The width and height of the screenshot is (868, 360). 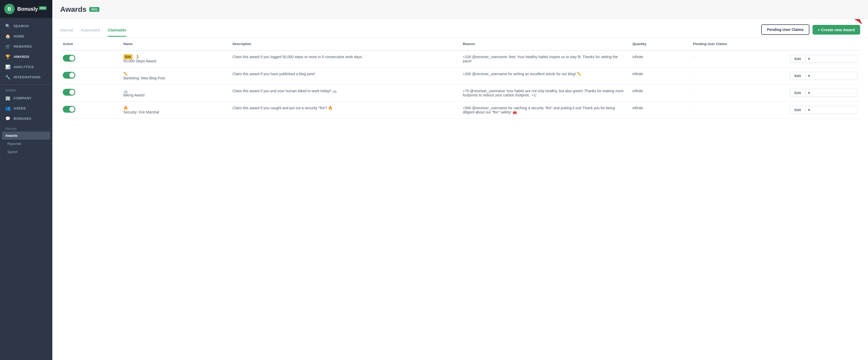 I want to click on actions-cell-3: Edit ▾, so click(x=824, y=110).